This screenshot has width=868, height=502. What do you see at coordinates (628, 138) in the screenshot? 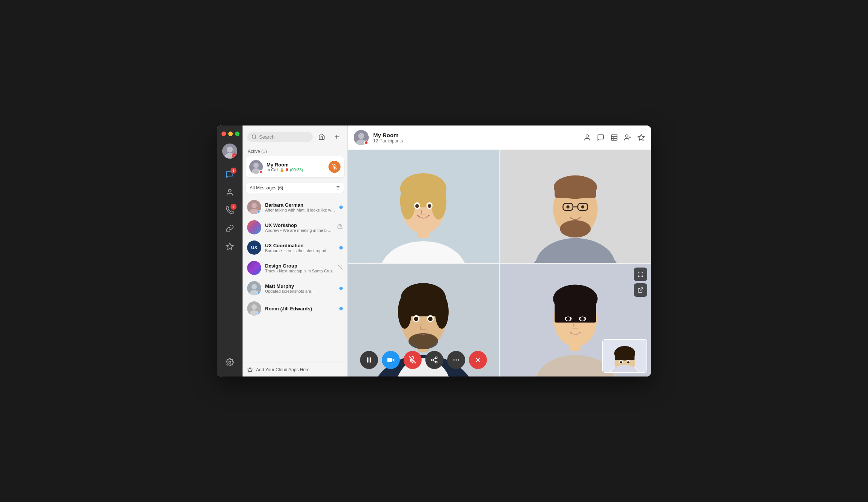
I see `add-person-action-button` at bounding box center [628, 138].